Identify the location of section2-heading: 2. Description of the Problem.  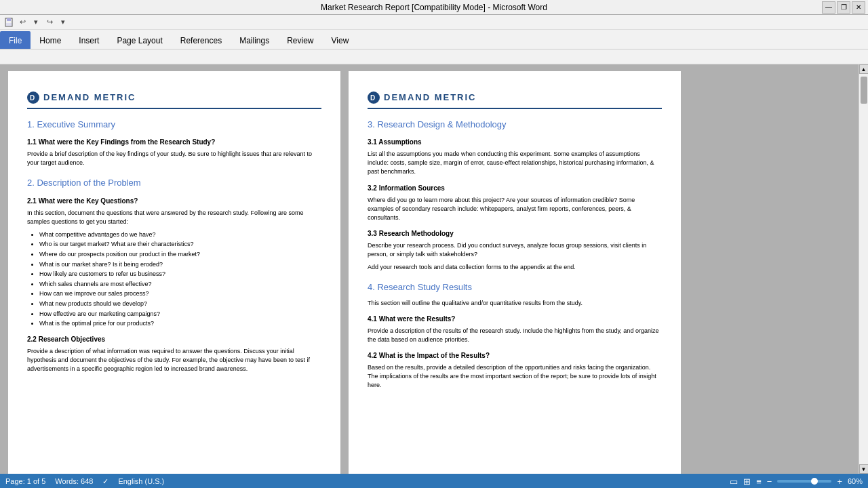
(174, 183).